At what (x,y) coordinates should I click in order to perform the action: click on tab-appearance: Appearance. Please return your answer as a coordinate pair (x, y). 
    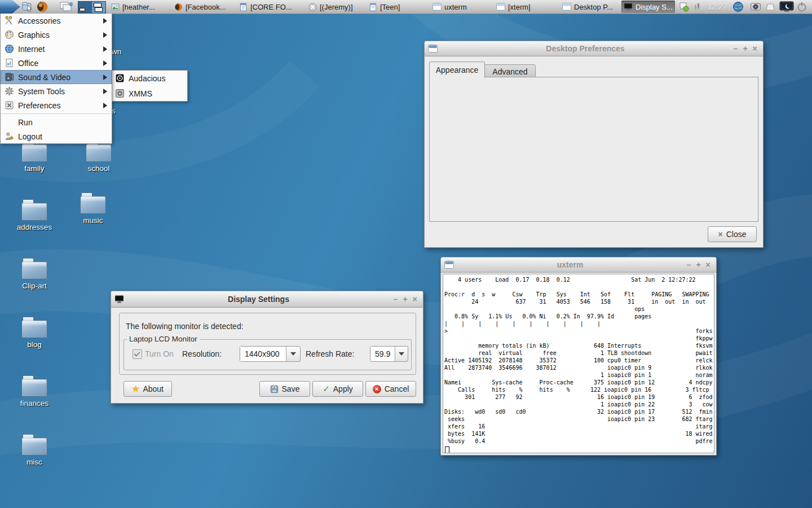
    Looking at the image, I should click on (457, 70).